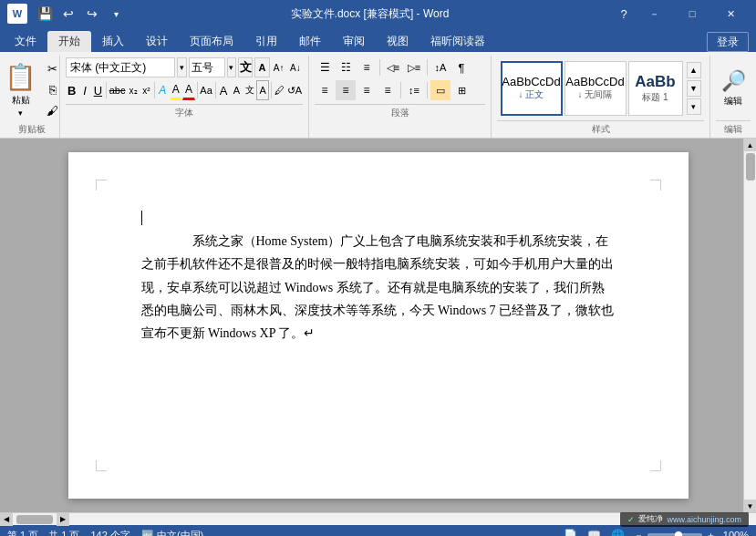 Image resolution: width=756 pixels, height=536 pixels. I want to click on title-bar-controls: ? － □ ✕, so click(681, 14).